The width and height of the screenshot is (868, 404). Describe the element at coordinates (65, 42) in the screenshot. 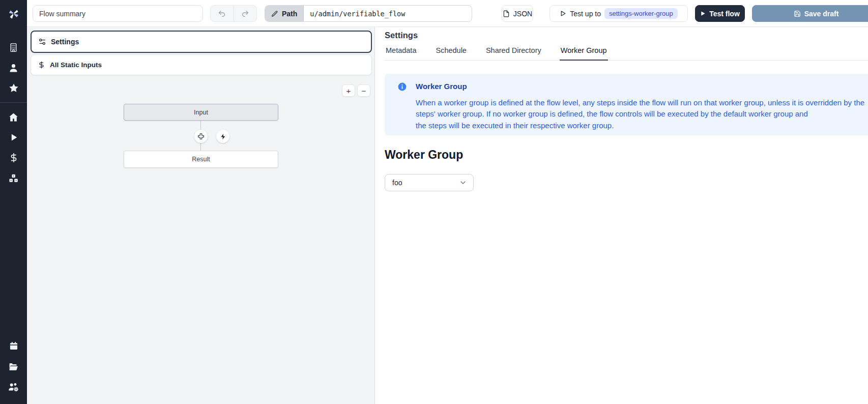

I see `settings-module-label: Settings` at that location.